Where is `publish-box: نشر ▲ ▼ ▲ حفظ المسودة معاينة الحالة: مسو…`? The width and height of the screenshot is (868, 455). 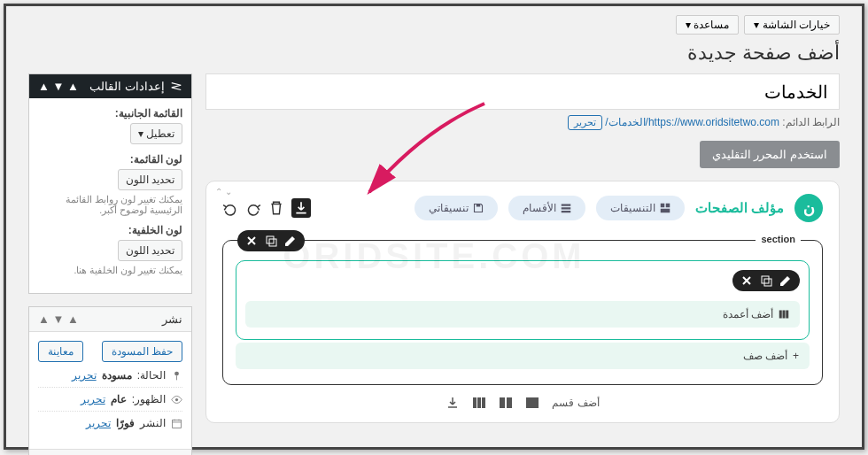
publish-box: نشر ▲ ▼ ▲ حفظ المسودة معاينة الحالة: مسو… is located at coordinates (110, 381).